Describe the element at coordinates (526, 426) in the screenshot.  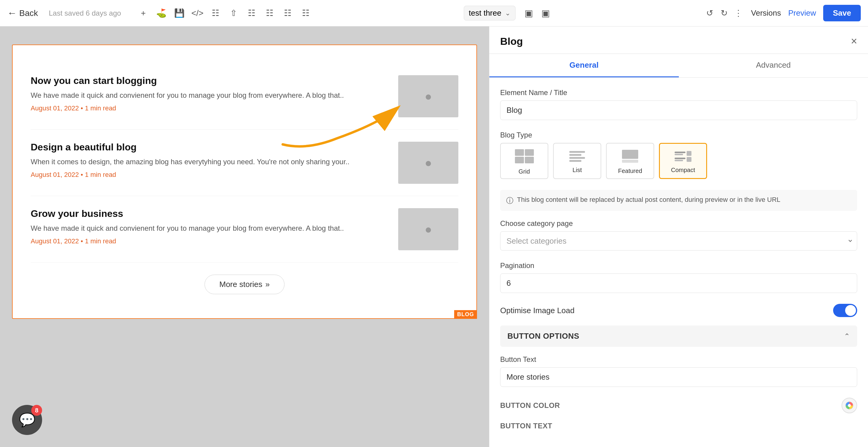
I see `button-text-color-label: BUTTON TEXT` at that location.